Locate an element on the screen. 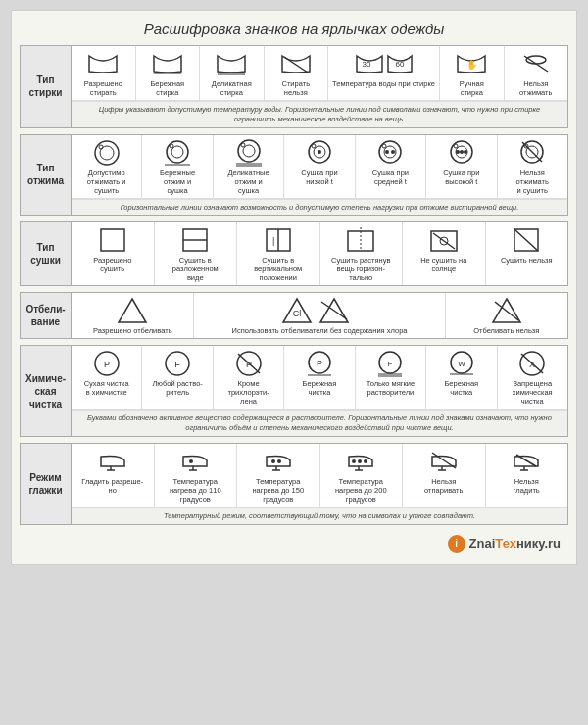 The height and width of the screenshot is (725, 588). otzhim-icons-row: Допустимоотжимать исушить Береж is located at coordinates (319, 167).